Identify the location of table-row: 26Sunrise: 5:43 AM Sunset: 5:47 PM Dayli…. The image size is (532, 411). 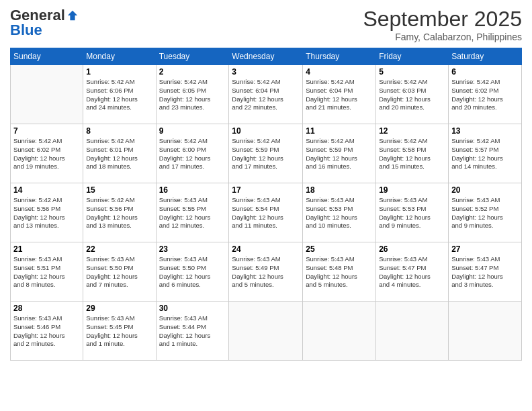
(412, 272).